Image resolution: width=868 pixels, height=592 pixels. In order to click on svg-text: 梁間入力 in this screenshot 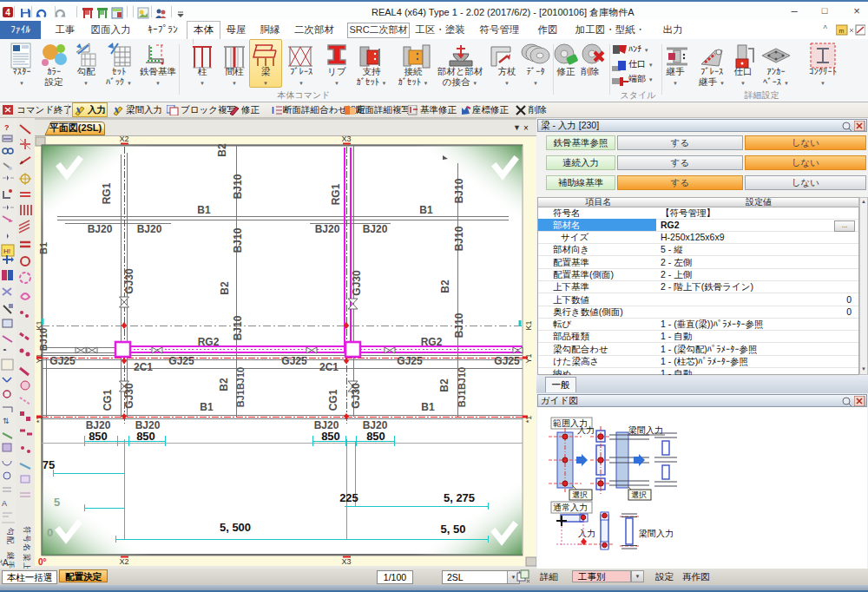, I will do `click(656, 533)`.